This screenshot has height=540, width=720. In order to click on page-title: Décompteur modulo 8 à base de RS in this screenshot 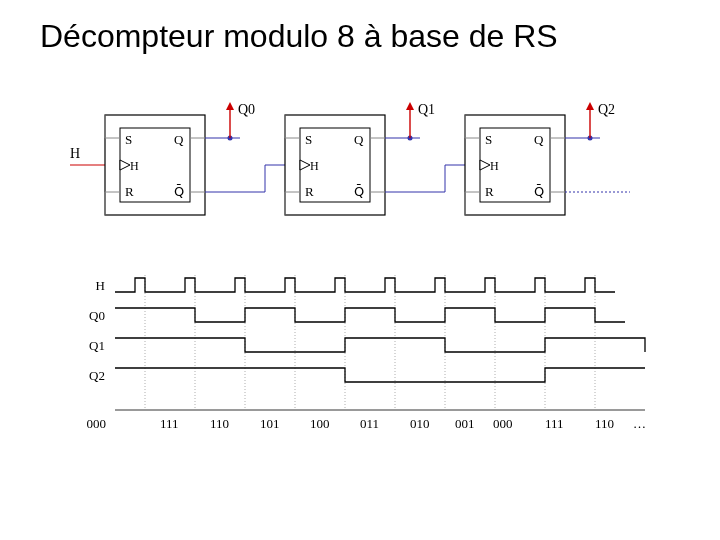, I will do `click(299, 36)`.